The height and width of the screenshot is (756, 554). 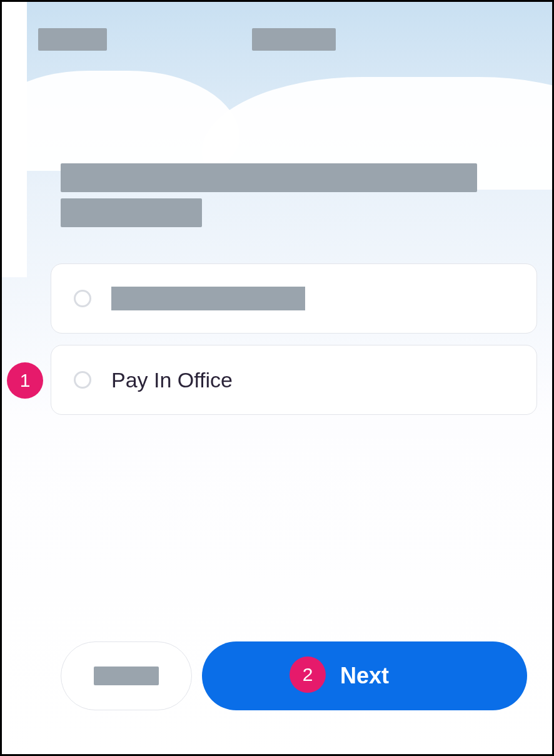 What do you see at coordinates (126, 676) in the screenshot?
I see `back-button` at bounding box center [126, 676].